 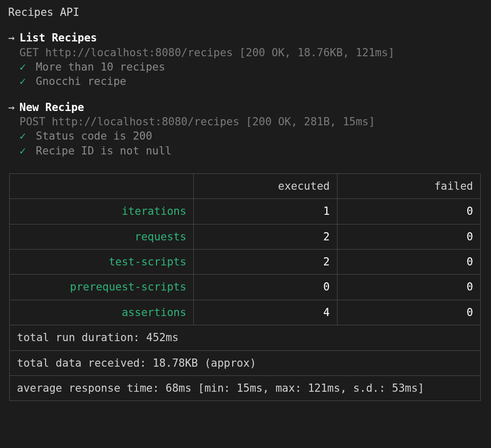 What do you see at coordinates (246, 338) in the screenshot?
I see `footer-line: total run duration: 452ms` at bounding box center [246, 338].